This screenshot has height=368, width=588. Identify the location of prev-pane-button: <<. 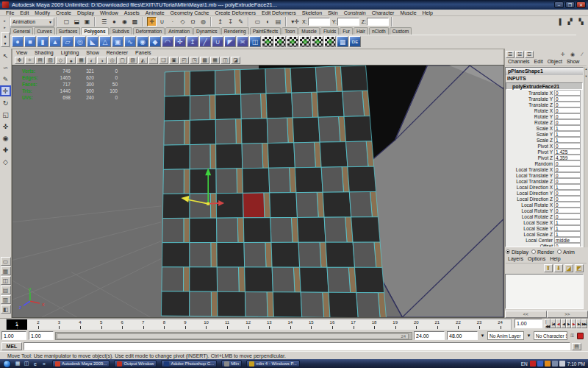
(526, 314).